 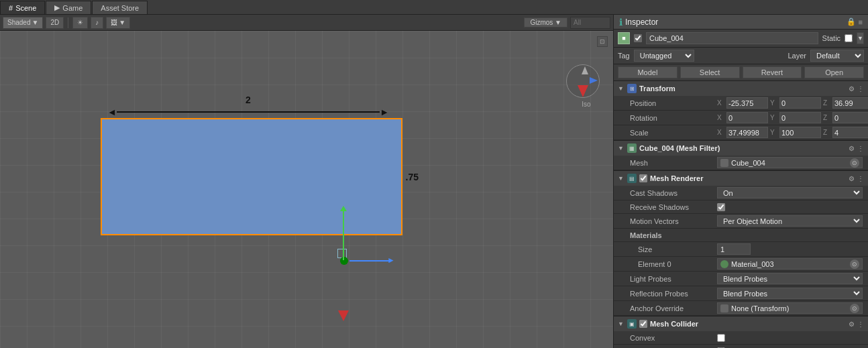 What do you see at coordinates (384, 112) in the screenshot?
I see `arrow-right-icon: ►` at bounding box center [384, 112].